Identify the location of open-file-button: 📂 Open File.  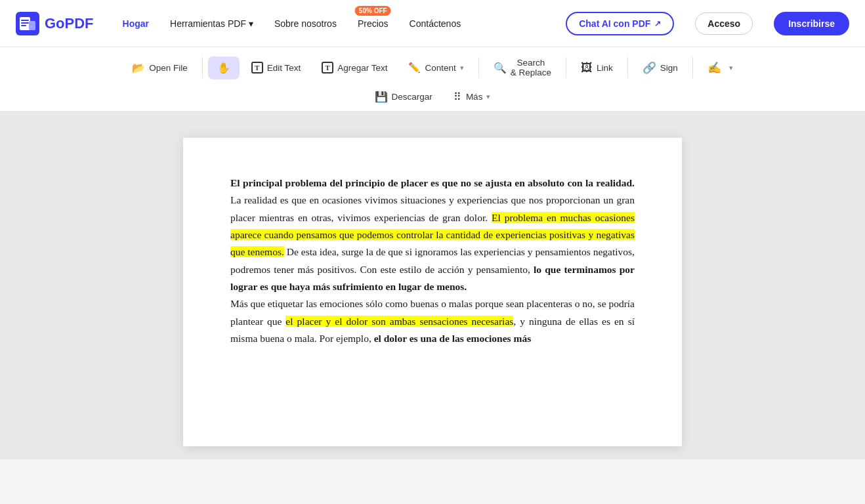
(160, 68).